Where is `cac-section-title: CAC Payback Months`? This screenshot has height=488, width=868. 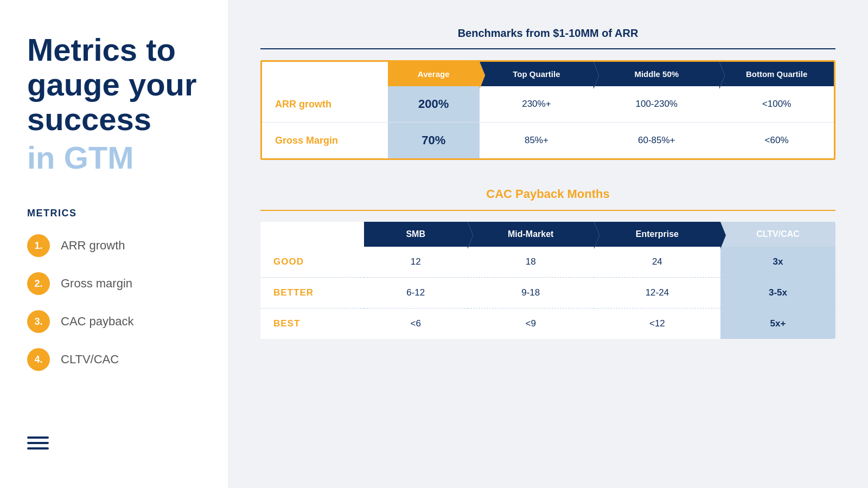 cac-section-title: CAC Payback Months is located at coordinates (548, 194).